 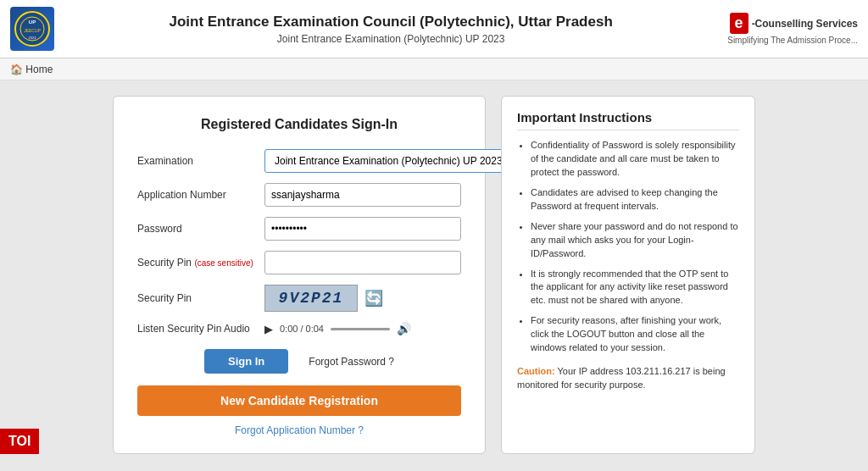 I want to click on examination-label: Examination, so click(x=201, y=161).